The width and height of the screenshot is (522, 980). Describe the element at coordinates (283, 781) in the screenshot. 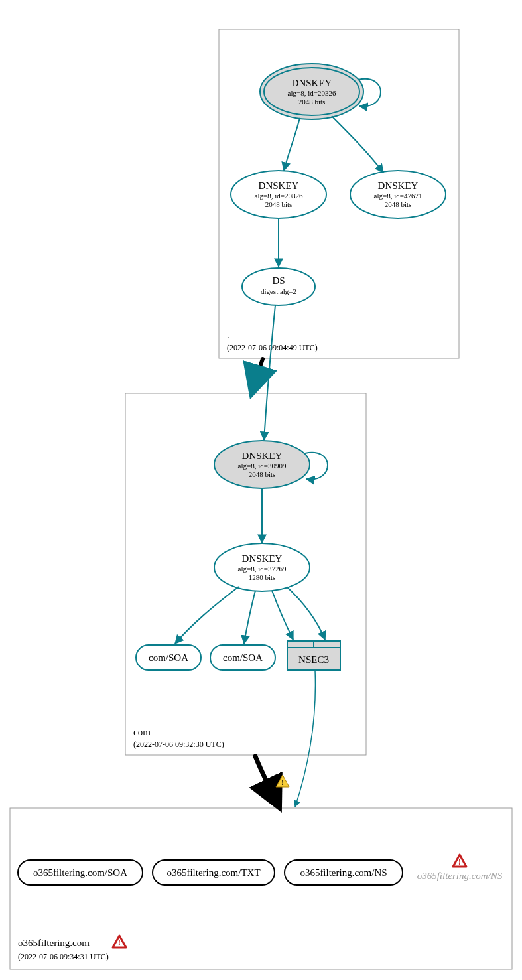

I see `warning-icon-yellow: !` at that location.